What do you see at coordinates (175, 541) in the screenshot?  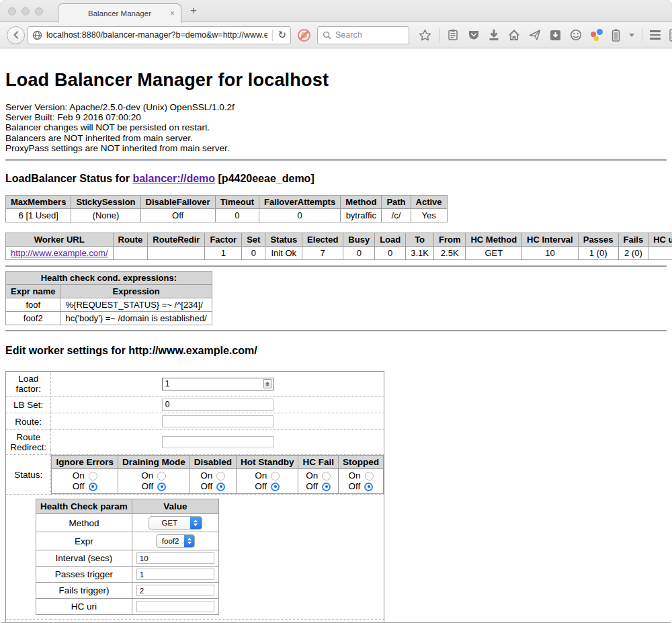 I see `expr-select: foof2` at bounding box center [175, 541].